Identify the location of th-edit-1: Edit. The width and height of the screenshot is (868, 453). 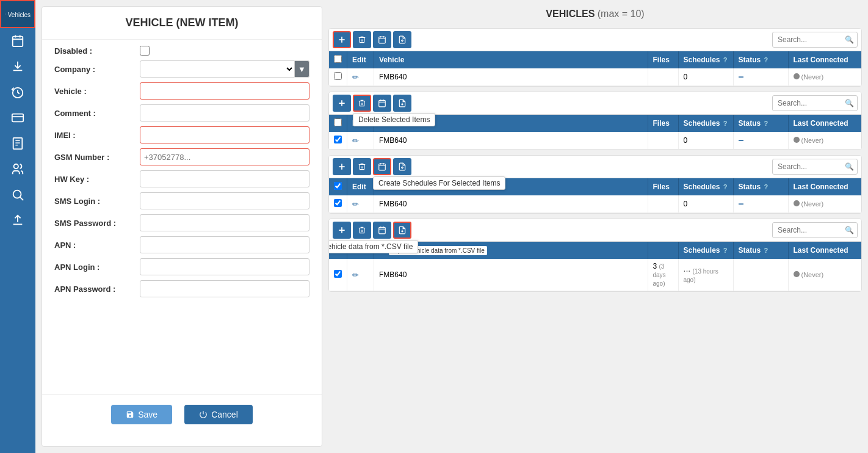
(361, 60).